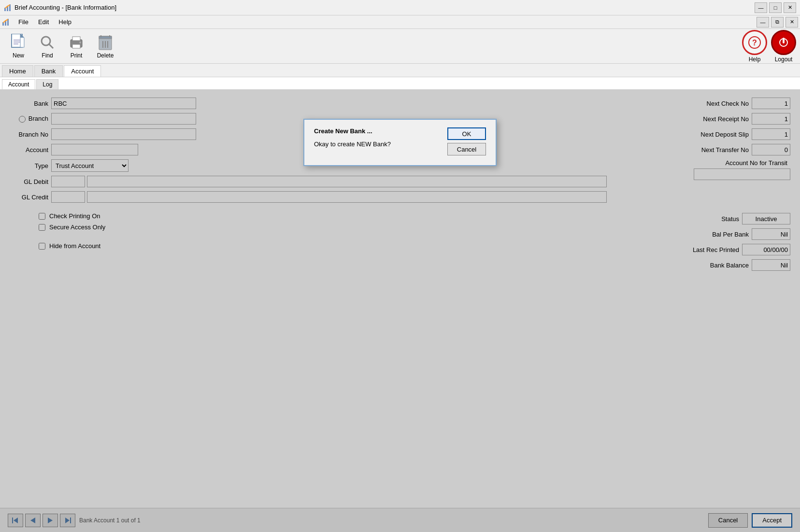 The height and width of the screenshot is (532, 800). Describe the element at coordinates (76, 56) in the screenshot. I see `print-button-label: Print` at that location.